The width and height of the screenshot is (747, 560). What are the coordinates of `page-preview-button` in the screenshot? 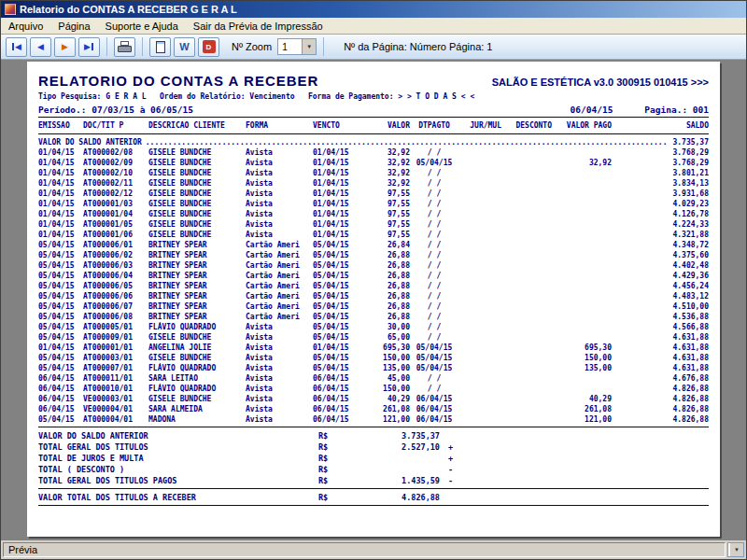 It's located at (161, 47).